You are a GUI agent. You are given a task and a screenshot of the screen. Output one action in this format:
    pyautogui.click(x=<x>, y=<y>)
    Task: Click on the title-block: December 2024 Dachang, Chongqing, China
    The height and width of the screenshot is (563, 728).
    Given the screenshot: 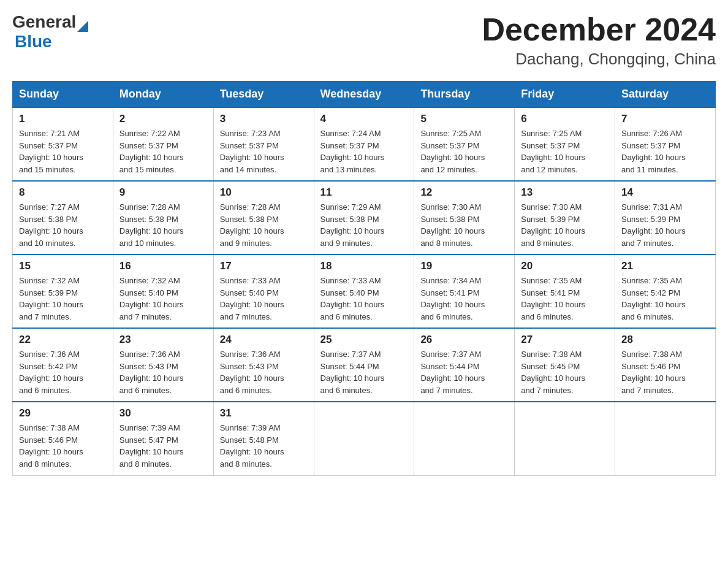 What is the action you would take?
    pyautogui.click(x=599, y=40)
    